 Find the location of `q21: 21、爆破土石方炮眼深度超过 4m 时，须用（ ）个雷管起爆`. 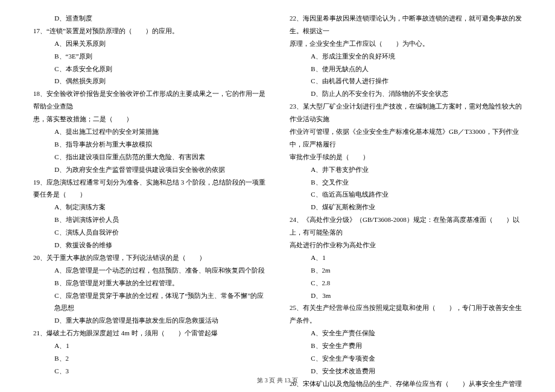

q21: 21、爆破土石方炮眼深度超过 4m 时，须用（ ）个雷管起爆 is located at coordinates (150, 333).